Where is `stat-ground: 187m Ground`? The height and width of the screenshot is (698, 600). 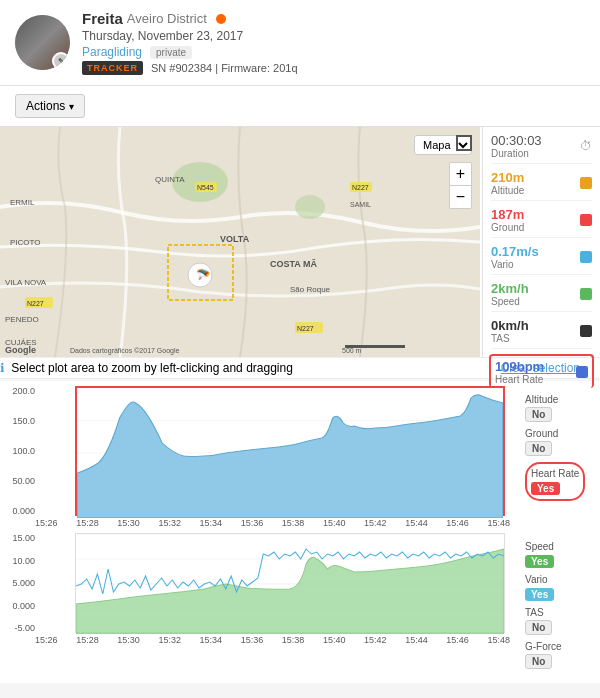
stat-ground: 187m Ground is located at coordinates (542, 222).